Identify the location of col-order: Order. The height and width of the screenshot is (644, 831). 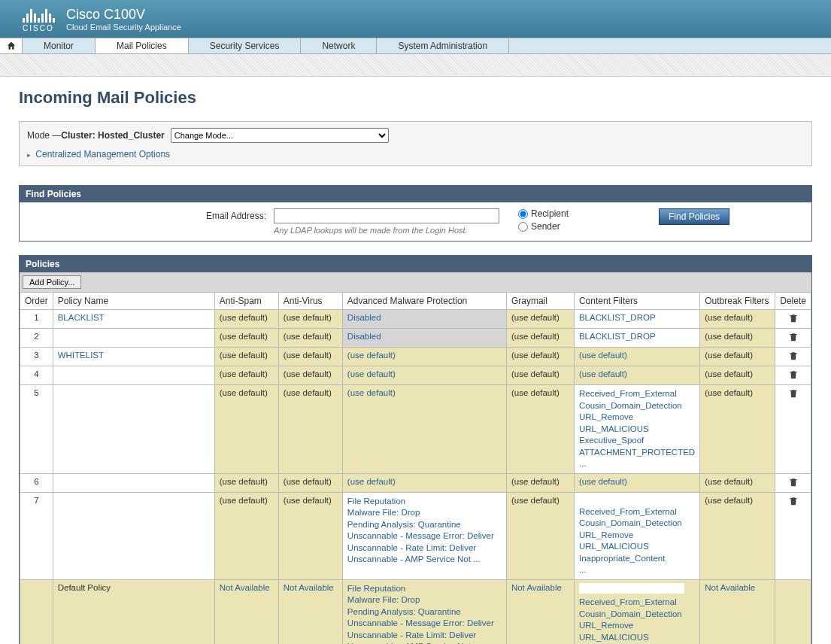
(37, 301).